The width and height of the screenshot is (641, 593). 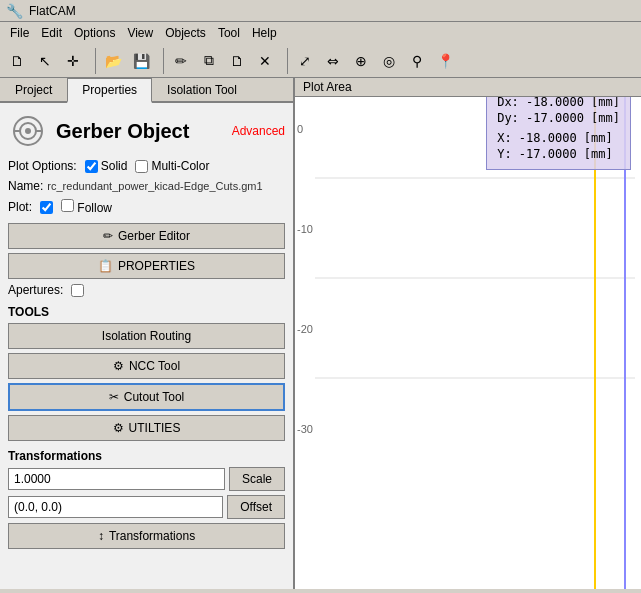 What do you see at coordinates (445, 61) in the screenshot?
I see `toolbar-location: 📍` at bounding box center [445, 61].